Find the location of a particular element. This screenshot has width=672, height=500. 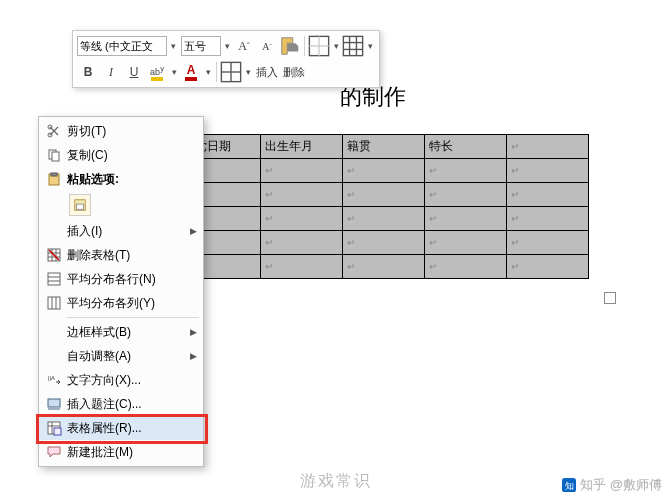

font-size-selector: 五号 is located at coordinates (201, 46).